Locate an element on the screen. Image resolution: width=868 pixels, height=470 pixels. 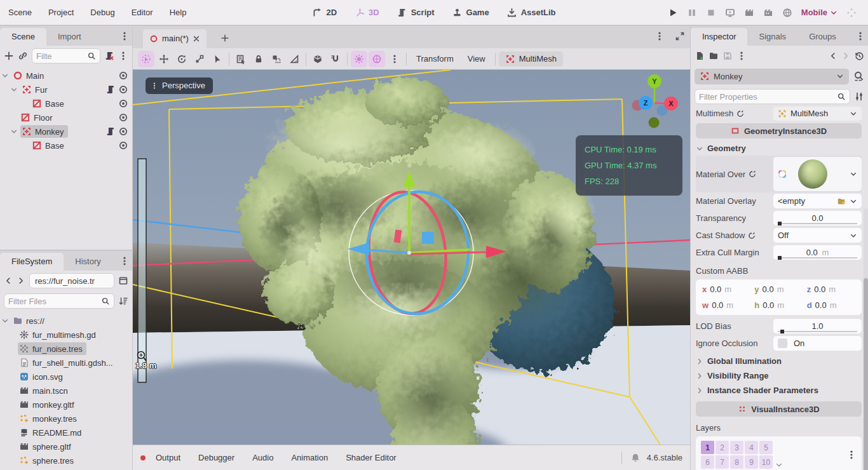
tab-filesystem: FileSystem is located at coordinates (32, 262).